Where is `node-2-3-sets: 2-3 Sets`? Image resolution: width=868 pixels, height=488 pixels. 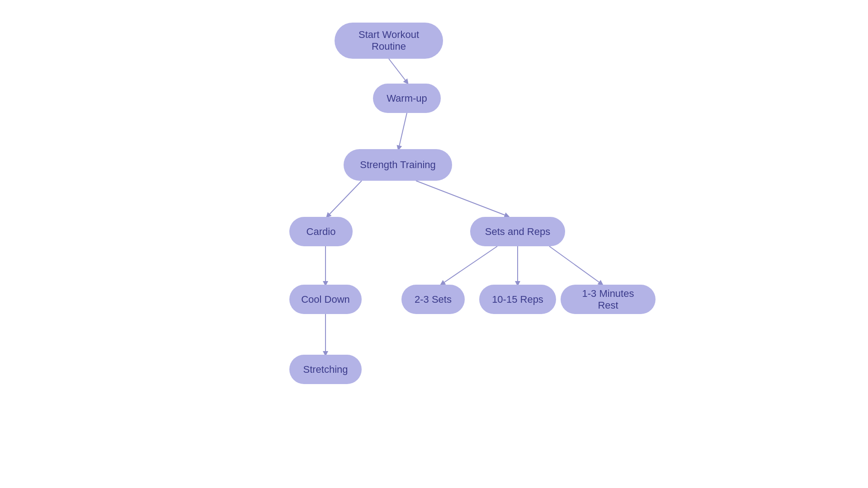
node-2-3-sets: 2-3 Sets is located at coordinates (433, 299).